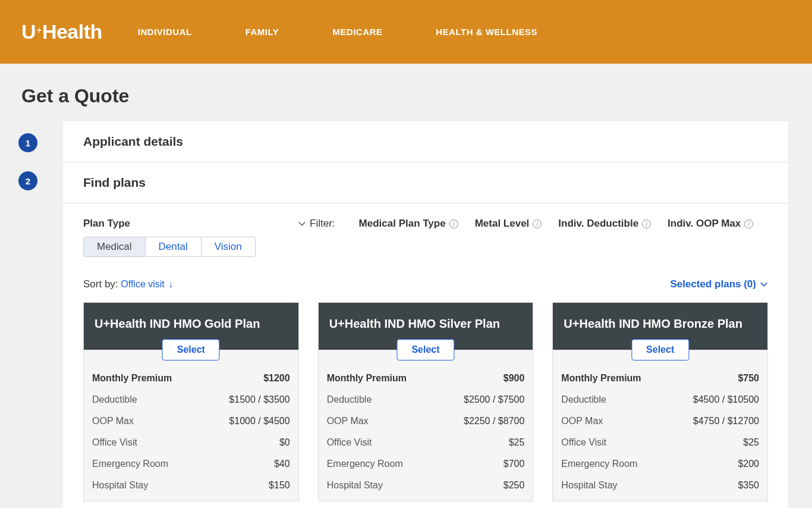 The width and height of the screenshot is (812, 508). Describe the element at coordinates (660, 400) in the screenshot. I see `plan-row-deductible: Deductible$4500 / $10500` at that location.